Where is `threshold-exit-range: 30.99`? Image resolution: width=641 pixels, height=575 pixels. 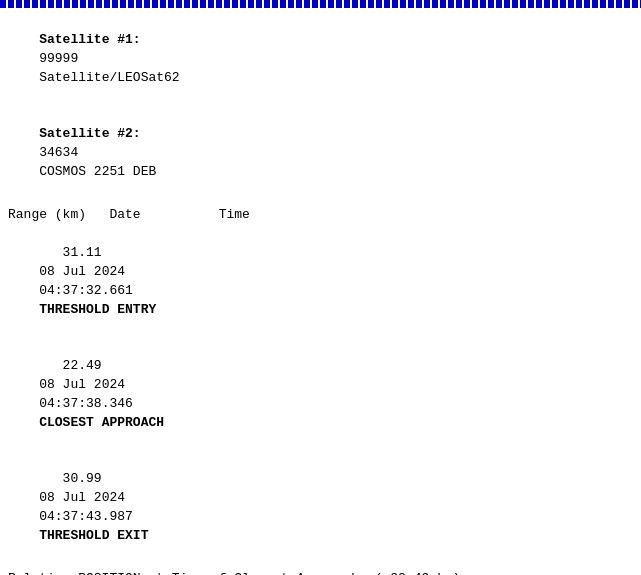
threshold-exit-range: 30.99 is located at coordinates (70, 478).